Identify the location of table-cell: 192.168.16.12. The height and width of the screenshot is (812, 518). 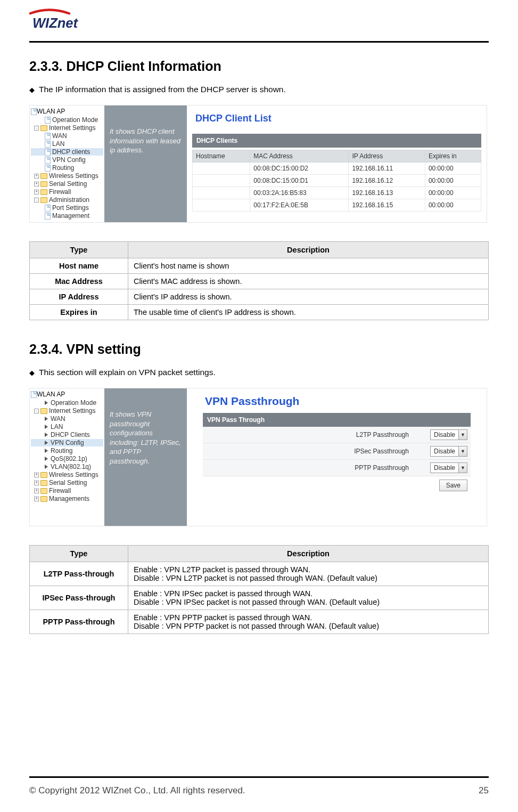
(387, 181).